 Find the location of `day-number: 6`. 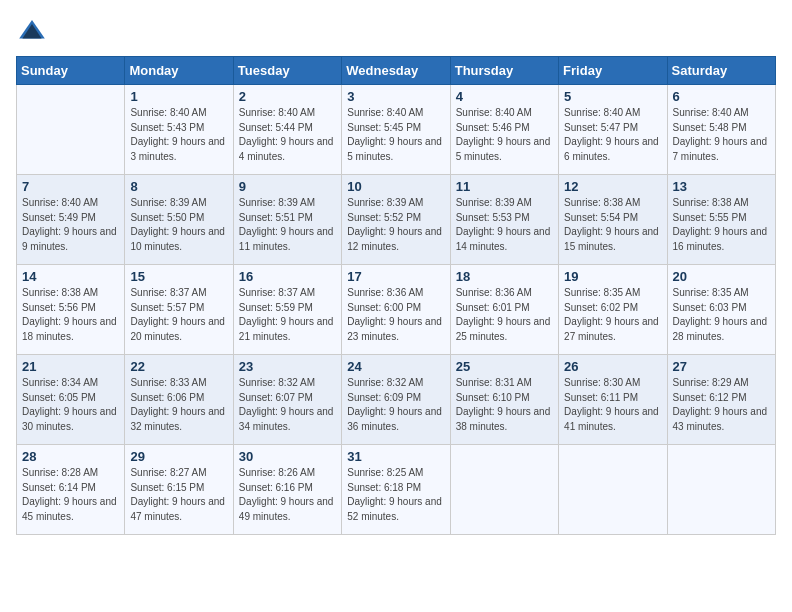

day-number: 6 is located at coordinates (722, 96).